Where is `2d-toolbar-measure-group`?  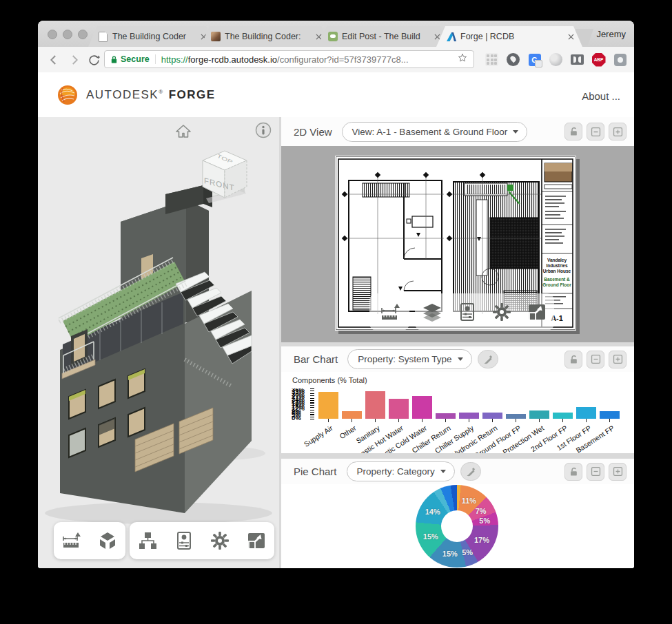 2d-toolbar-measure-group is located at coordinates (389, 312).